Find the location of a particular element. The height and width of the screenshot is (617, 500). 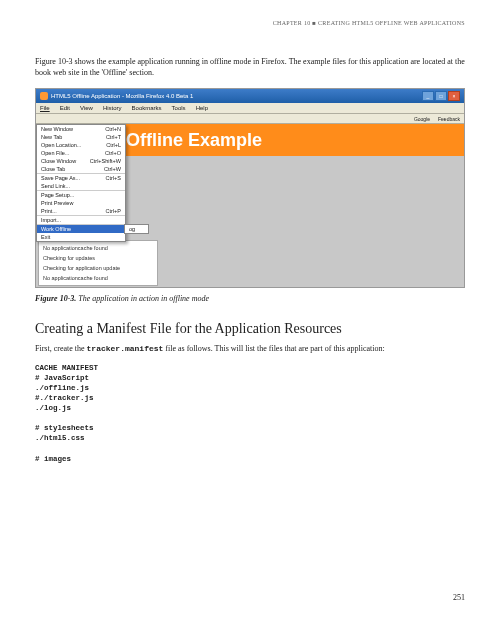

caption-text: The application in action in offline mod… is located at coordinates (142, 298).